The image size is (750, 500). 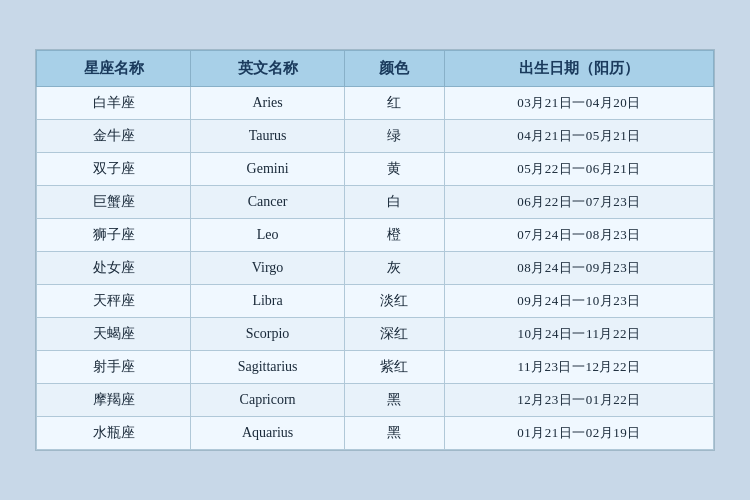 I want to click on table-row: 处女座Virgo灰08月24日一09月23日, so click(x=376, y=268).